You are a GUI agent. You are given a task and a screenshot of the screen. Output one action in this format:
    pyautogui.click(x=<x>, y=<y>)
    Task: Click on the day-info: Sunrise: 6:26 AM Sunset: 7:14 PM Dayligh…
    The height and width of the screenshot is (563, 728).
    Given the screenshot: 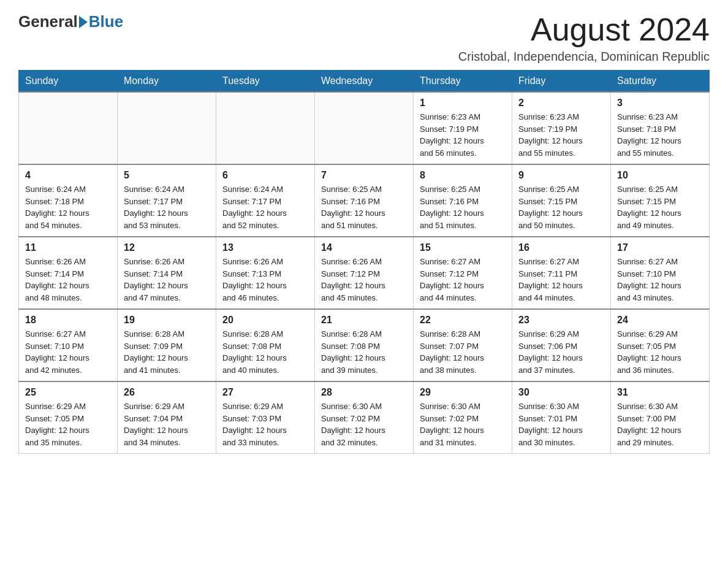 What is the action you would take?
    pyautogui.click(x=167, y=280)
    